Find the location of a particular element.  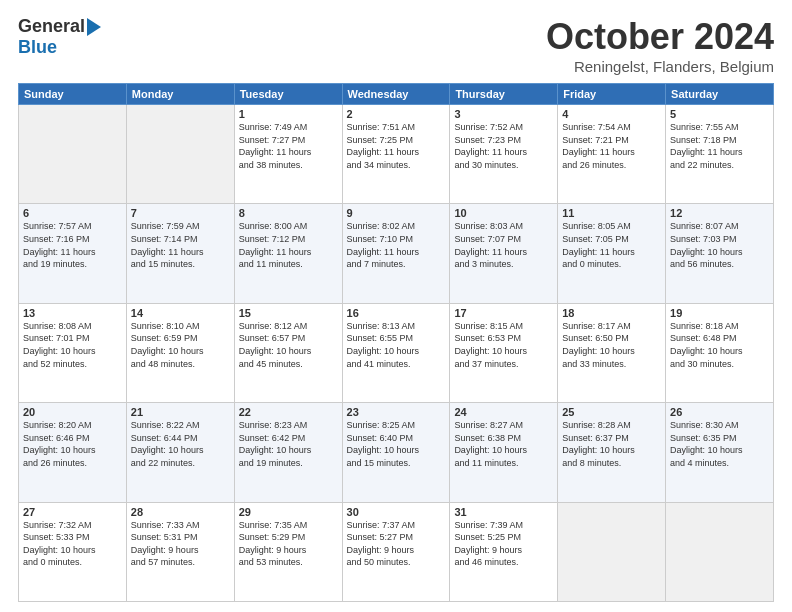

calendar-header-row: Sunday Monday Tuesday Wednesday Thursday… is located at coordinates (396, 94).